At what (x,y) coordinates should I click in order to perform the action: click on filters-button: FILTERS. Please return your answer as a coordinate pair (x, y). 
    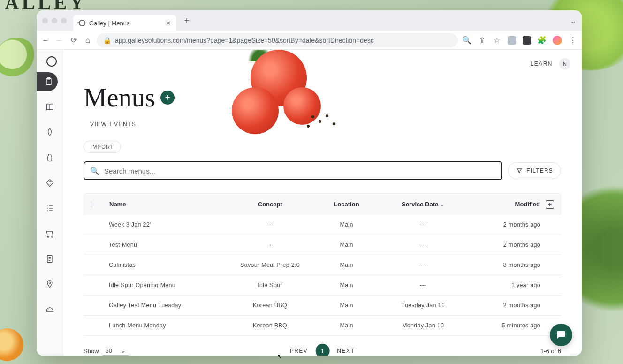
    Looking at the image, I should click on (535, 171).